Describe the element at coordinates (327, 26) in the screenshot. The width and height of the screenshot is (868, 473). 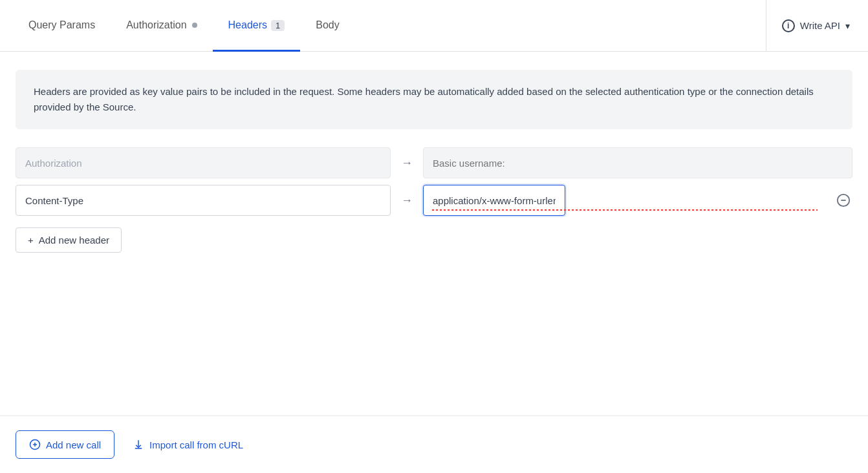
I see `tab-body: Body` at that location.